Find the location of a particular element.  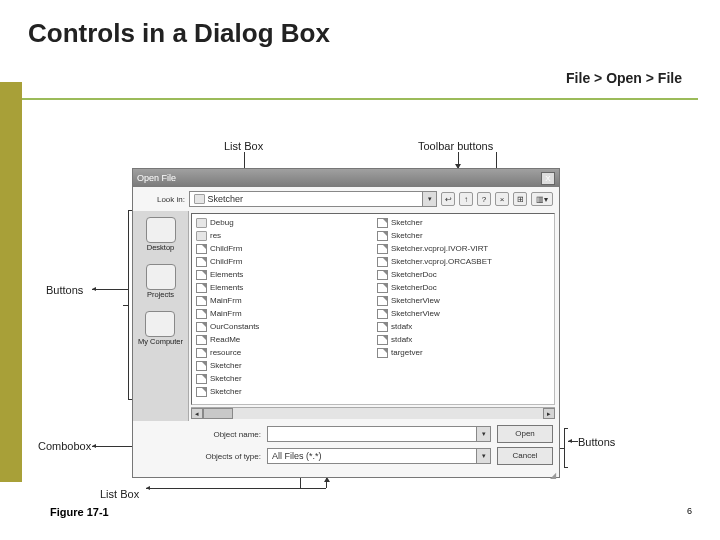

up-icon: ↑ is located at coordinates (466, 199).